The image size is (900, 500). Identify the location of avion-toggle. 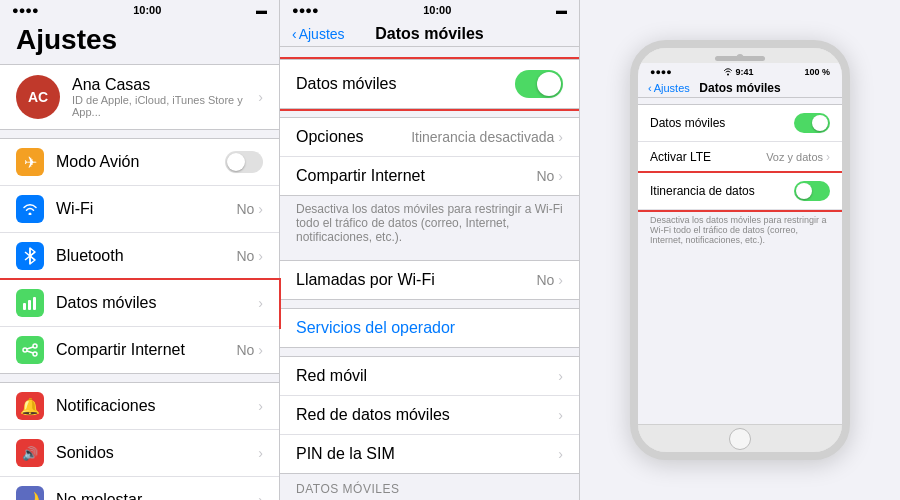
(244, 162).